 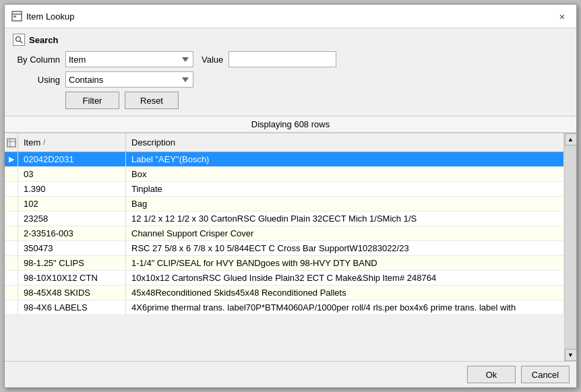 I want to click on table-row: 1.390Tinplate, so click(x=284, y=189).